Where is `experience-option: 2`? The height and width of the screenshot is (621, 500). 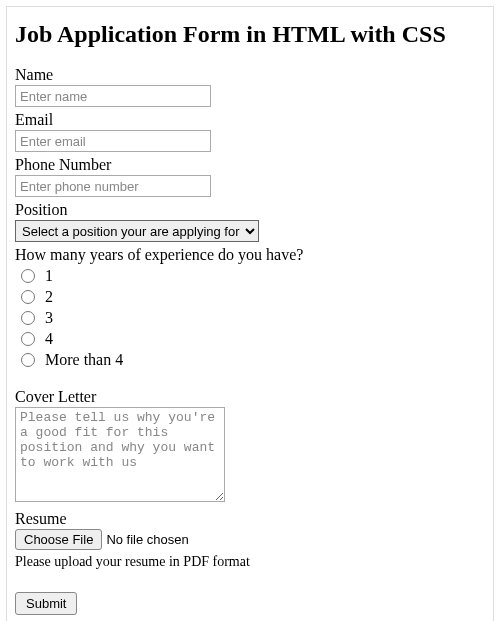 experience-option: 2 is located at coordinates (253, 297).